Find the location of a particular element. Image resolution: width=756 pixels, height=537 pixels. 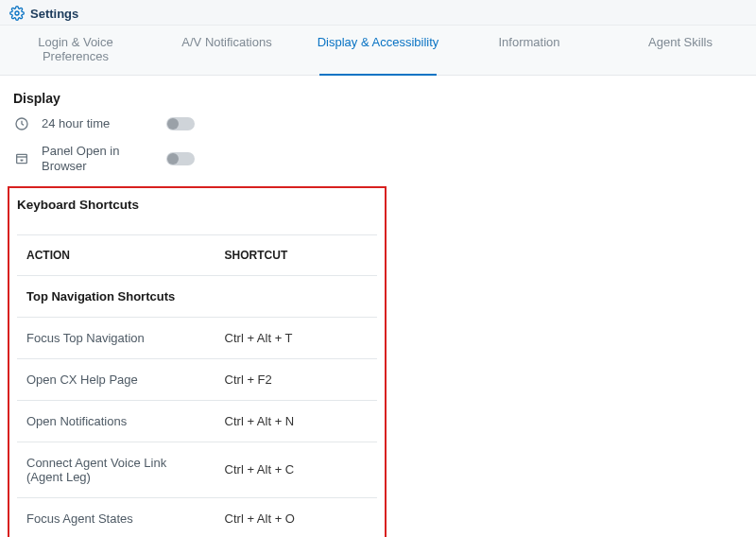

table-row: Focus Top NavigationCtrl + Alt + T is located at coordinates (197, 338).